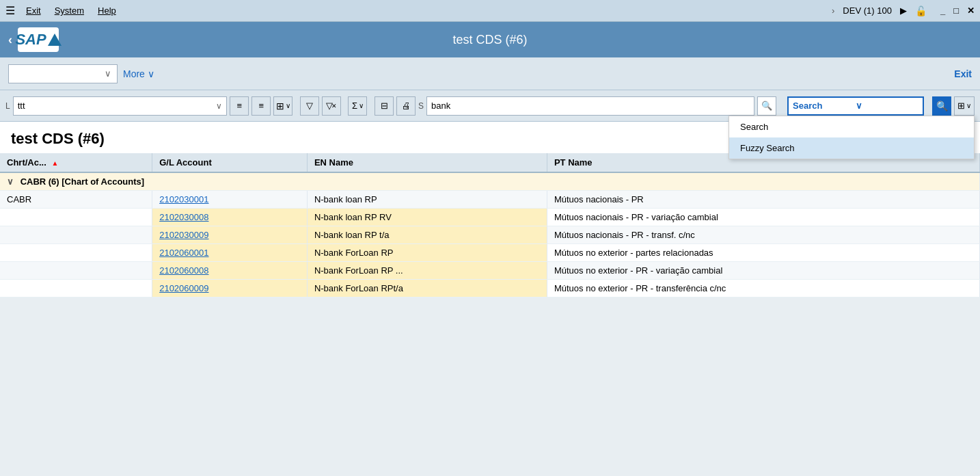 This screenshot has height=476, width=980. Describe the element at coordinates (426, 200) in the screenshot. I see `cell-en-name: N-bank loan RP` at that location.